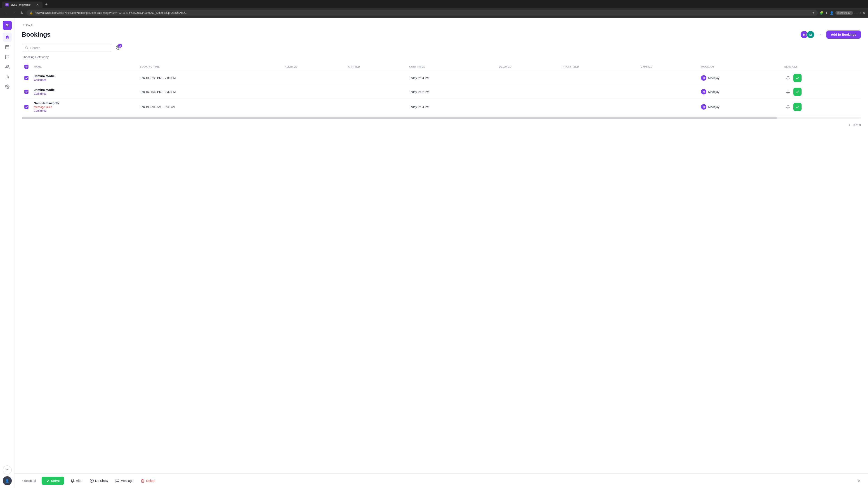 This screenshot has width=868, height=488. What do you see at coordinates (77, 481) in the screenshot?
I see `alert-button: Alert` at bounding box center [77, 481].